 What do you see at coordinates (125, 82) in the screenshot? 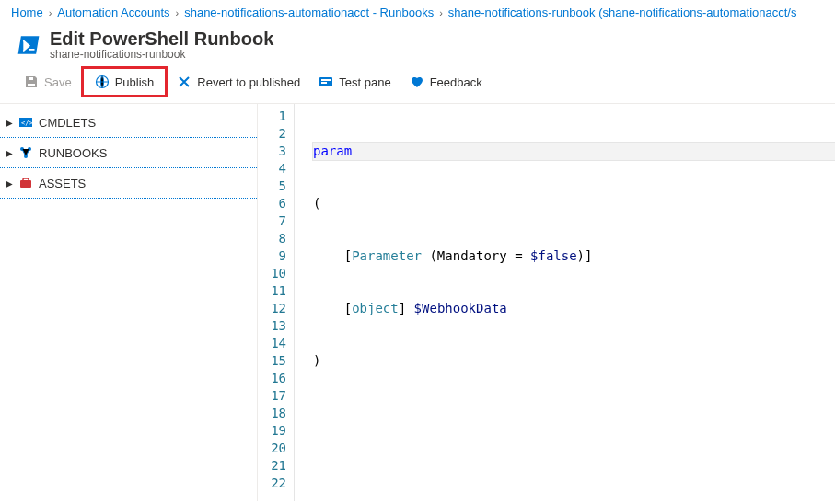
I see `publish-highlight: Publish` at bounding box center [125, 82].